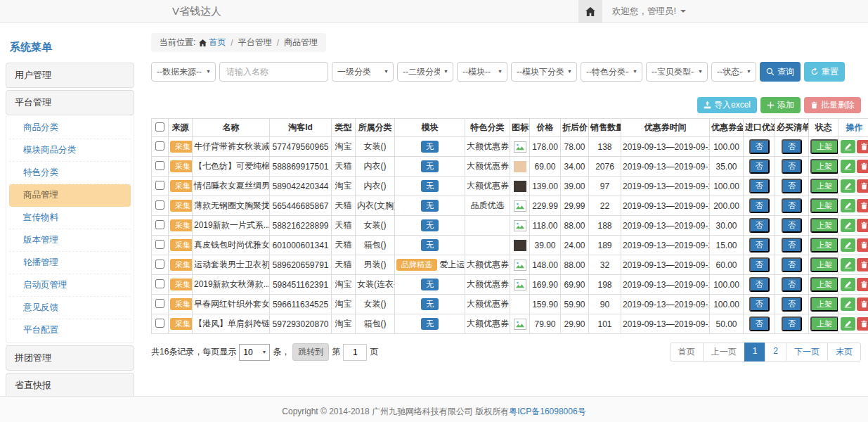 This screenshot has width=868, height=422. I want to click on sidebar-item-特色分类: 特色分类, so click(70, 173).